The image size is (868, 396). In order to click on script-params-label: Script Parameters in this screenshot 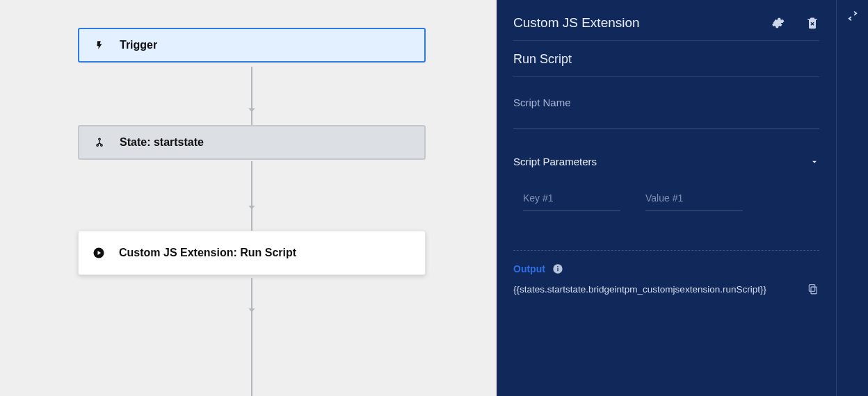, I will do `click(555, 161)`.